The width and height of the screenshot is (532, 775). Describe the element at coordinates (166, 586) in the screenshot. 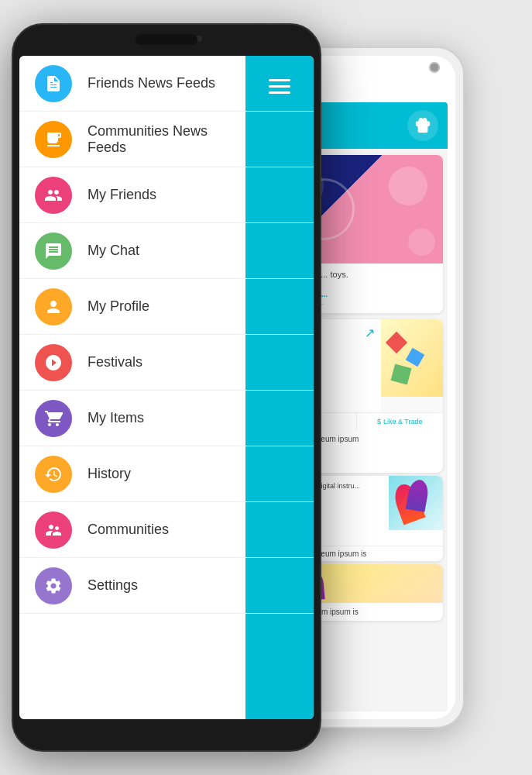

I see `menu-item-settings: Settings` at that location.